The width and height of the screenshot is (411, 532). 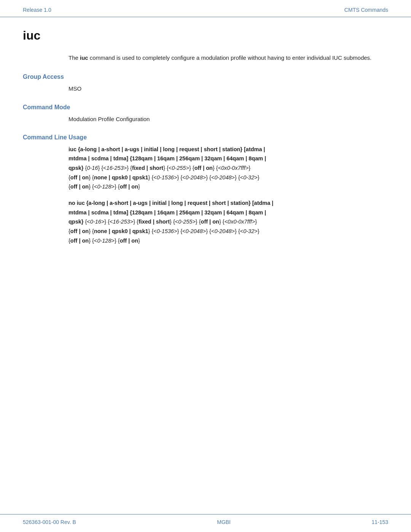 I want to click on command-1: iuc {a-long | a-short | a-ugs | initial …, so click(x=228, y=168).